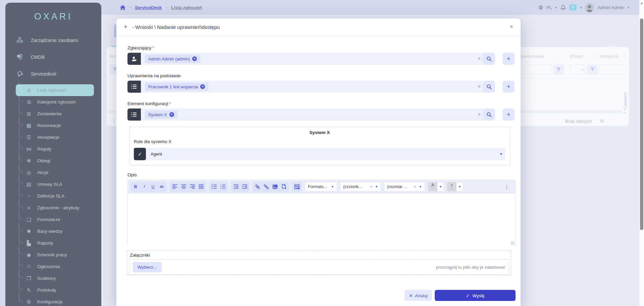 This screenshot has width=644, height=306. What do you see at coordinates (170, 103) in the screenshot?
I see `required-asterisk: *` at bounding box center [170, 103].